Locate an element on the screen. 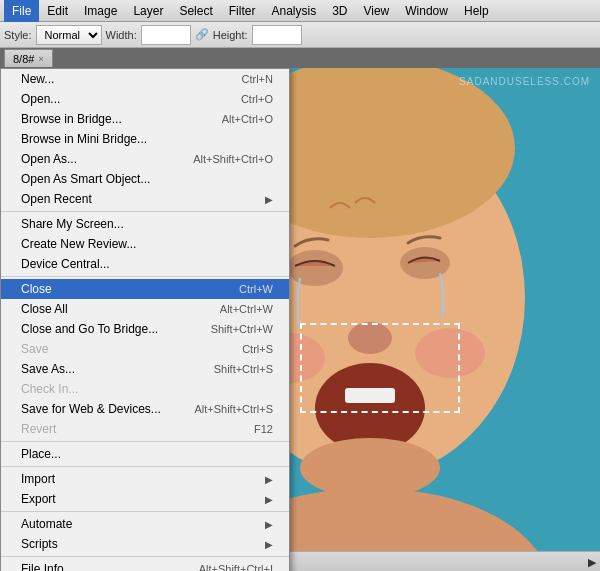 The width and height of the screenshot is (600, 571). toolbar: Style: Normal Width: 🔗 Height: is located at coordinates (300, 35).